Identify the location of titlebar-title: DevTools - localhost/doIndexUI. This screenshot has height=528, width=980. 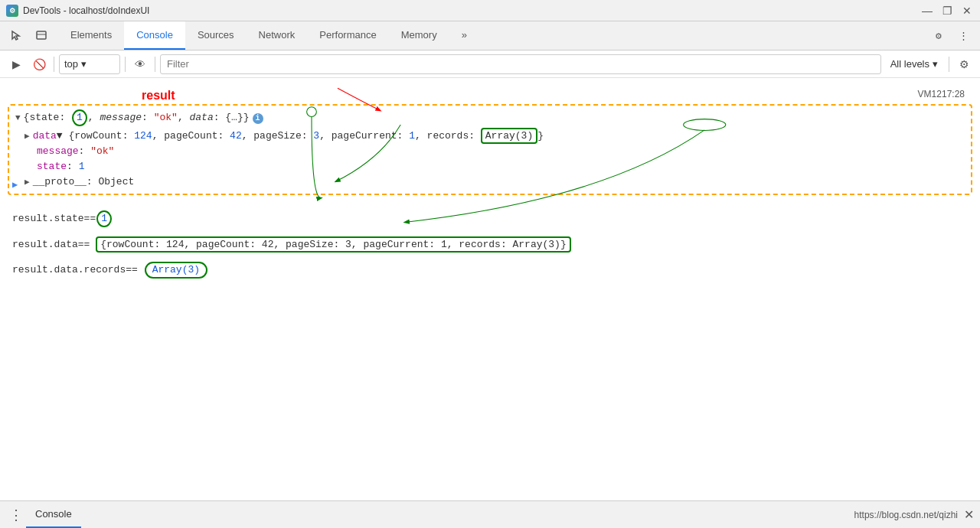
(472, 11).